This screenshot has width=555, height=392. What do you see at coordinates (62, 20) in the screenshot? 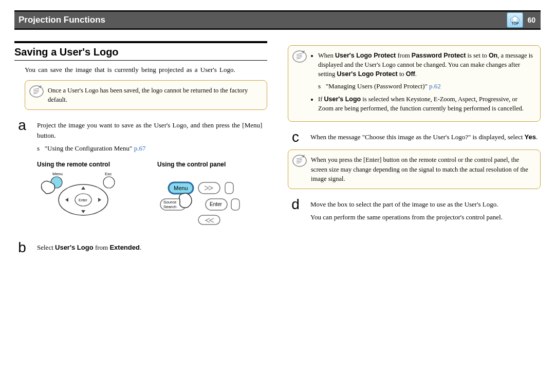
I see `header-title: Projection Functions` at bounding box center [62, 20].